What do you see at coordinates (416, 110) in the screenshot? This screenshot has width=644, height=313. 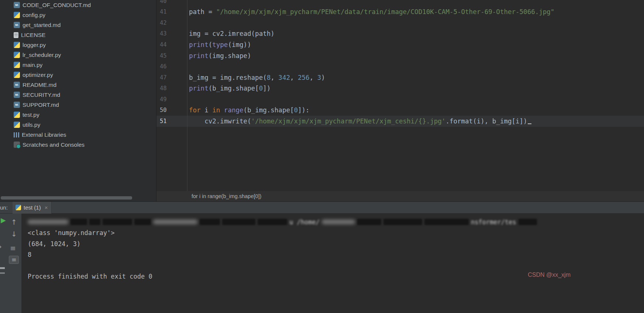 I see `line-code: for i in range(b_img.shape[0]):` at bounding box center [416, 110].